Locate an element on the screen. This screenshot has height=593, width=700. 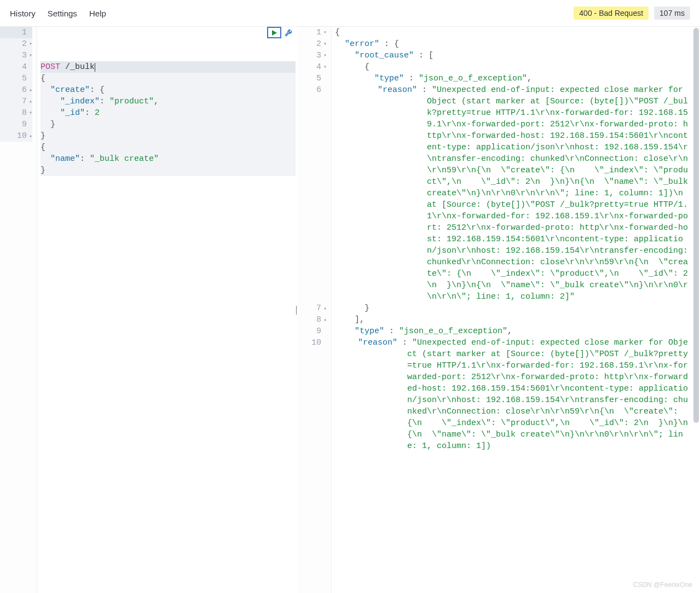
run-button is located at coordinates (274, 33).